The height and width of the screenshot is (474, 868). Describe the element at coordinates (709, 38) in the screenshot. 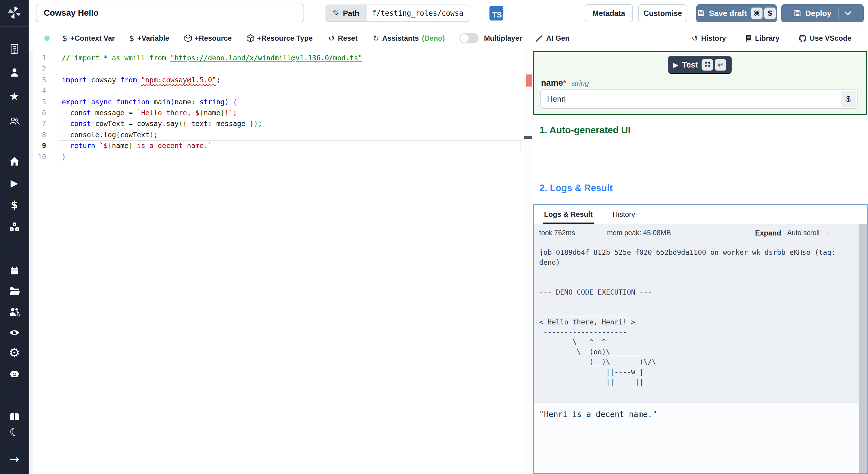

I see `history-button: ↺ History` at that location.